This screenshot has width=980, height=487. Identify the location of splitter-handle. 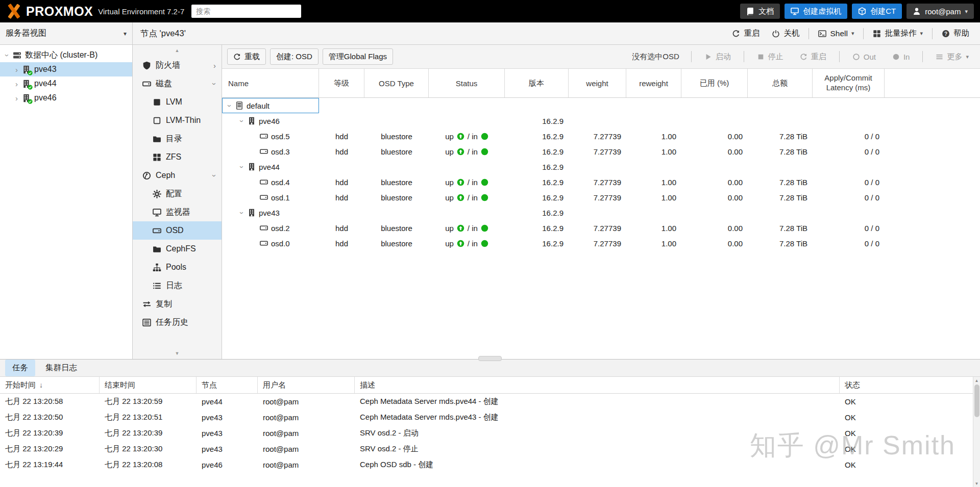
(490, 358).